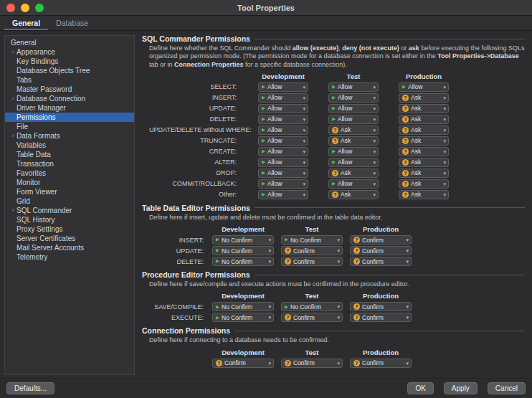 Image resolution: width=532 pixels, height=398 pixels. What do you see at coordinates (70, 219) in the screenshot?
I see `sidebar-item-sql-history: SQL History` at bounding box center [70, 219].